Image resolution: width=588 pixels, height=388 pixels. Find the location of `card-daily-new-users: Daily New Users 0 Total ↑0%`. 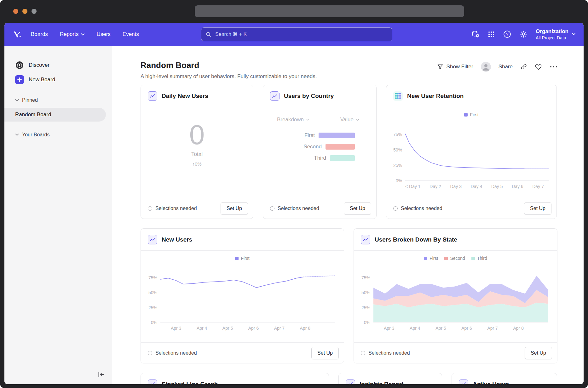

card-daily-new-users: Daily New Users 0 Total ↑0% is located at coordinates (197, 152).